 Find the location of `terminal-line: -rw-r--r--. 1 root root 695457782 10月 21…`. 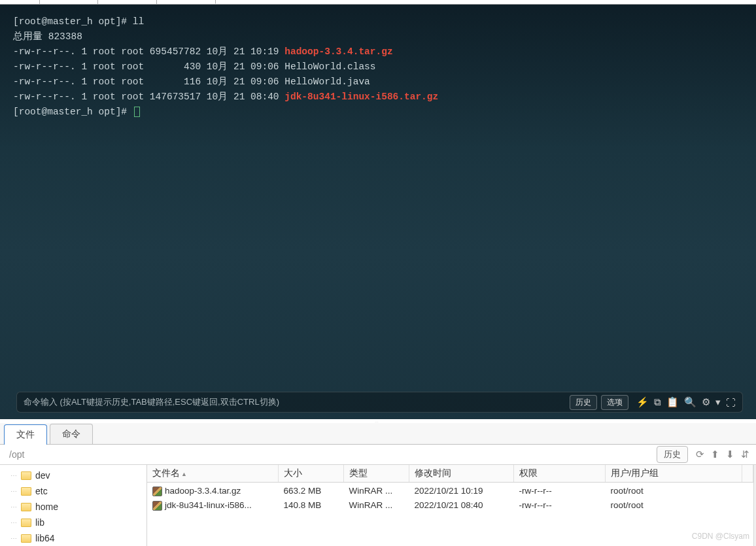

terminal-line: -rw-r--r--. 1 root root 695457782 10月 21… is located at coordinates (378, 52).